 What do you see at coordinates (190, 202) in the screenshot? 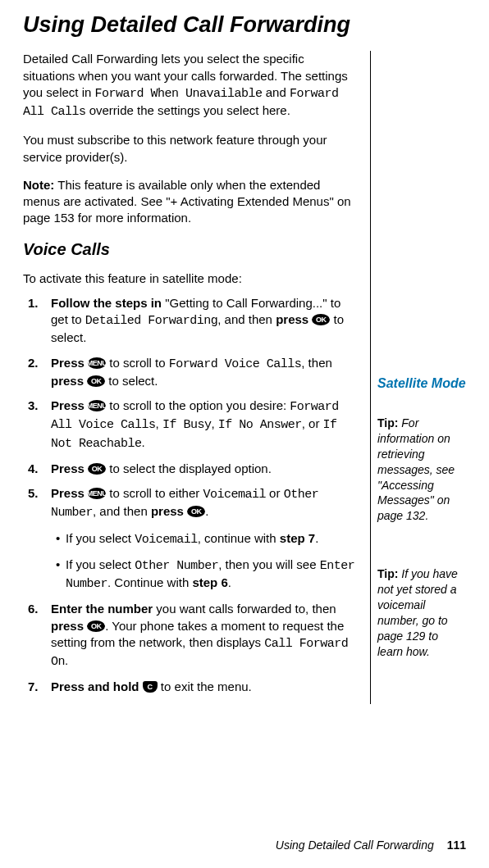
I see `note-paragraph: Note: This feature is available only whe…` at bounding box center [190, 202].